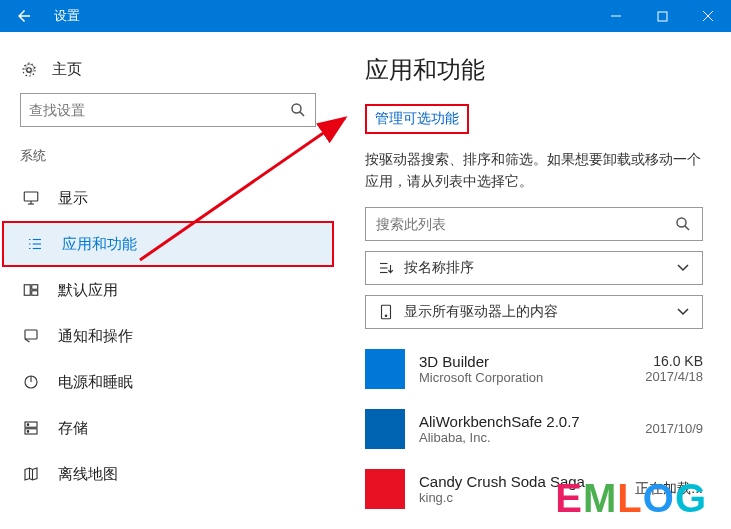 The width and height of the screenshot is (731, 529). I want to click on power-icon, so click(31, 382).